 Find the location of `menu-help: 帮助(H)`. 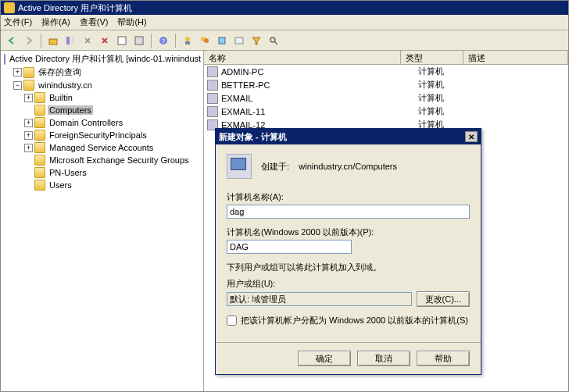

menu-help: 帮助(H) is located at coordinates (131, 22).